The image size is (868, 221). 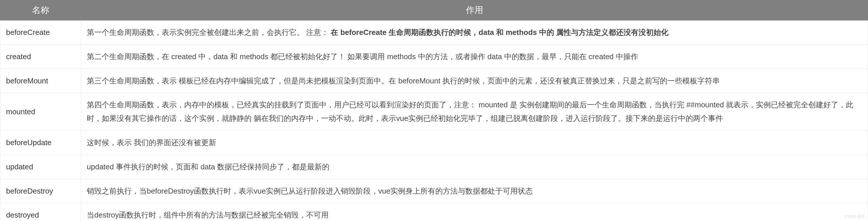 What do you see at coordinates (40, 167) in the screenshot?
I see `cell-name: updated` at bounding box center [40, 167].